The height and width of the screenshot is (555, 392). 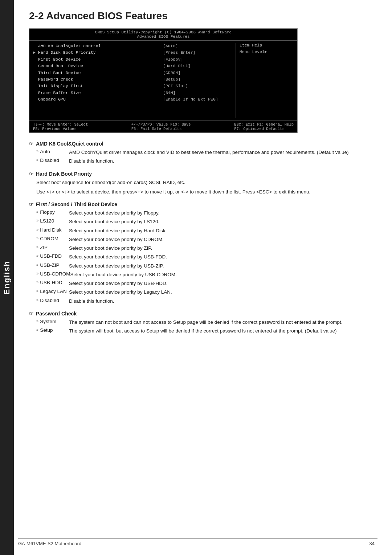 I want to click on section-desc-item: »CDROMSelect your boot device priority b…, so click(x=203, y=240).